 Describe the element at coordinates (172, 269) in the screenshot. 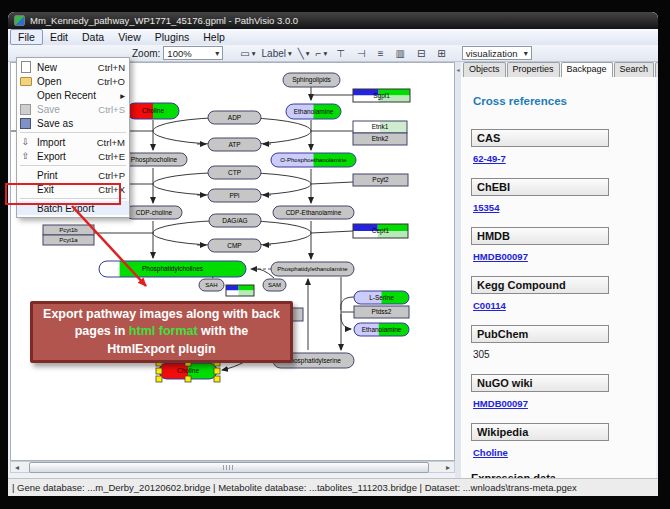

I see `node-phosphatidylcholines: Phosphatidylcholines` at that location.